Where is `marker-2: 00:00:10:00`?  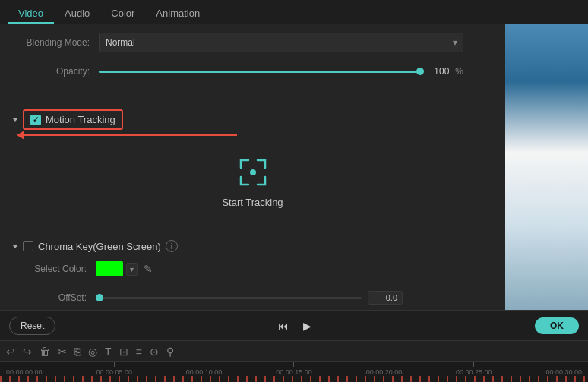
marker-2: 00:00:10:00 is located at coordinates (204, 369).